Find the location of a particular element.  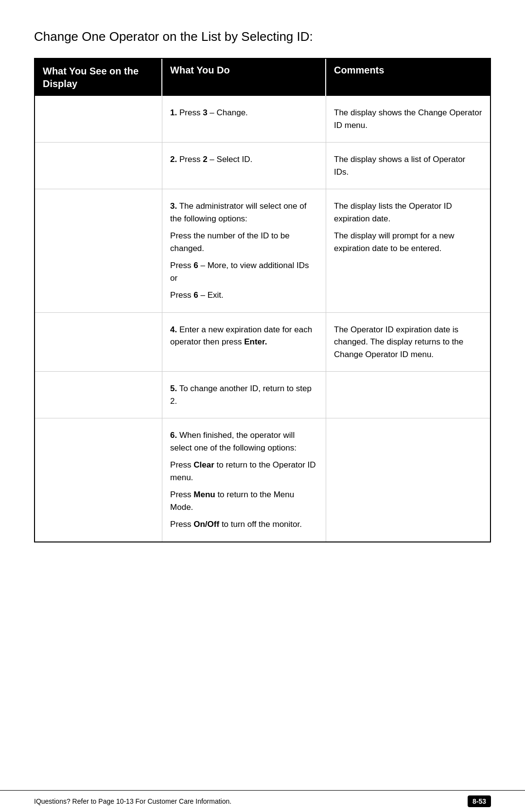

table-row: 4. Enter a new expiration date for each … is located at coordinates (262, 343).